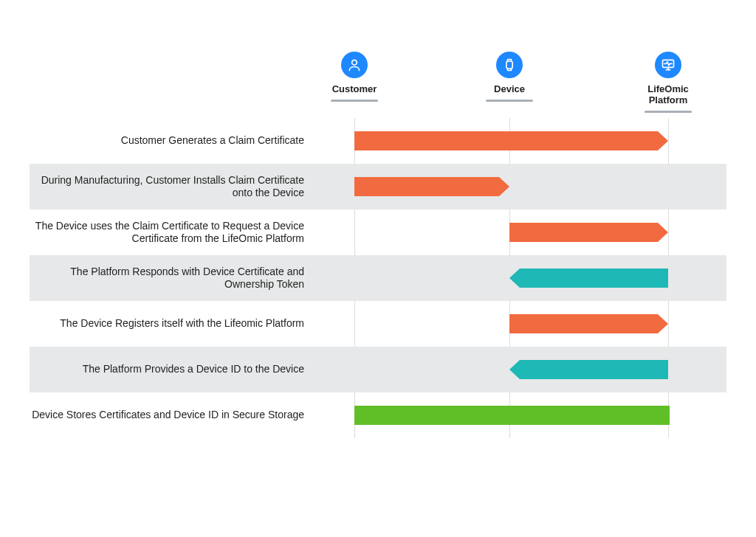  What do you see at coordinates (177, 370) in the screenshot?
I see `step-label: The Platform Provides a Device ID to the…` at bounding box center [177, 370].